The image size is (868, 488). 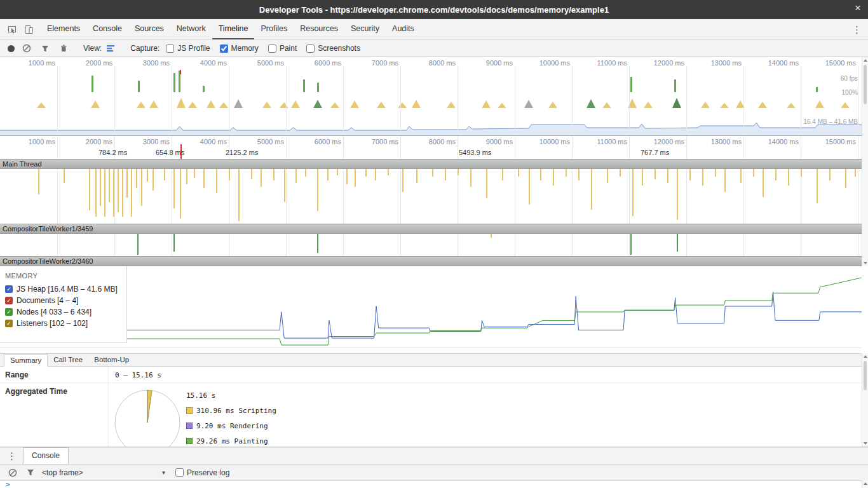 What do you see at coordinates (865, 400) in the screenshot?
I see `summary-scrollbar` at bounding box center [865, 400].